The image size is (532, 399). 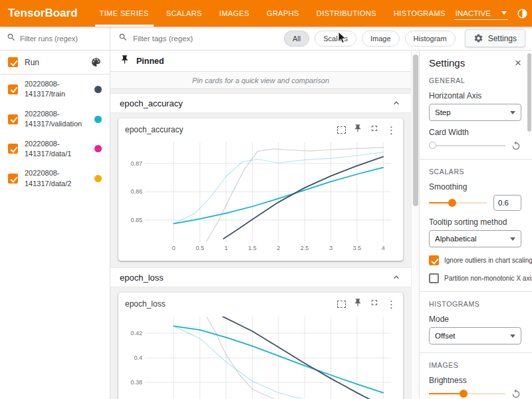 What do you see at coordinates (283, 13) in the screenshot?
I see `tab-graphs: GRAPHS` at bounding box center [283, 13].